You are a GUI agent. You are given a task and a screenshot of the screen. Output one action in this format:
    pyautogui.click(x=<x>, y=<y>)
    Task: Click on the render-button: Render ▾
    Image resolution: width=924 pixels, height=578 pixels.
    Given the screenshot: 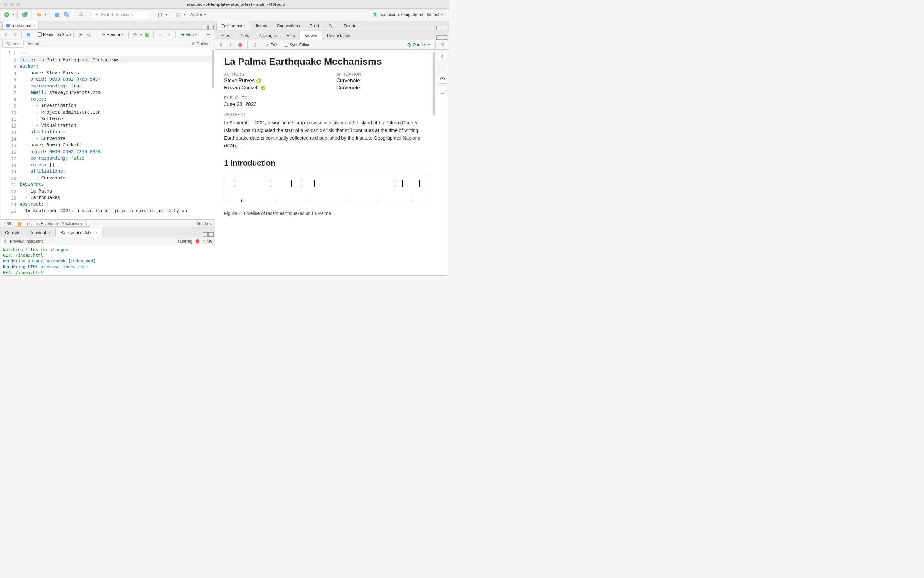 What is the action you would take?
    pyautogui.click(x=112, y=34)
    